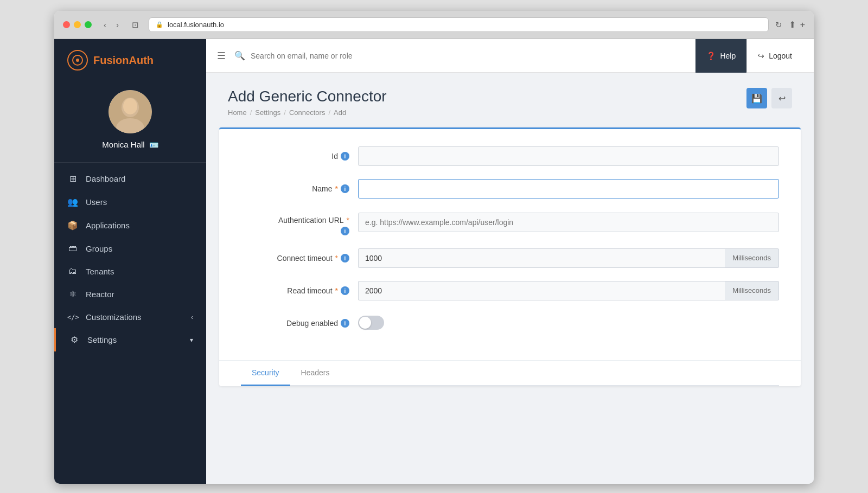 This screenshot has height=493, width=868. I want to click on page-actions: 💾 ↩, so click(769, 98).